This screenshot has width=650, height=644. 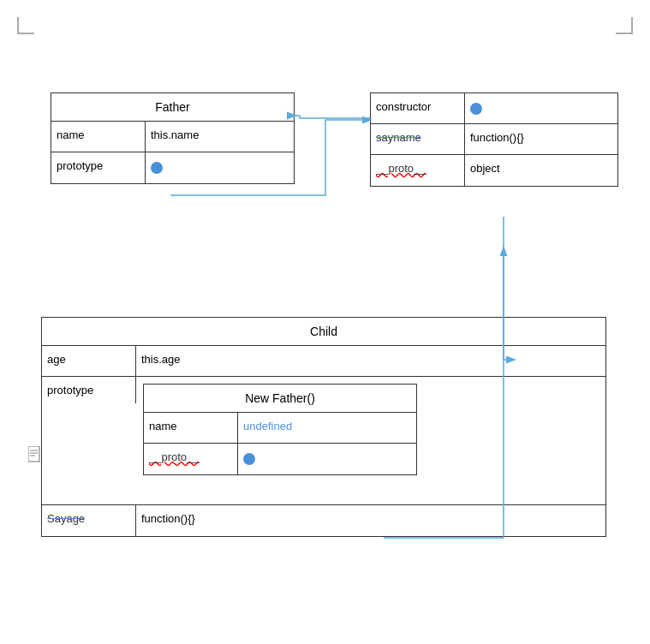 What do you see at coordinates (219, 137) in the screenshot?
I see `father-name-value: this.name` at bounding box center [219, 137].